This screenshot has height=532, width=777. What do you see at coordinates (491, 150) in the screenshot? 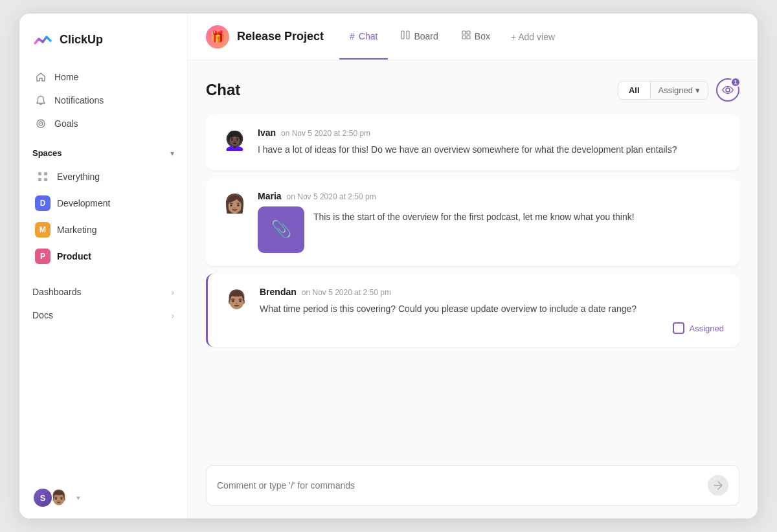
I see `ivan-text: I have a lot of ideas for this! Do we ha…` at bounding box center [491, 150].